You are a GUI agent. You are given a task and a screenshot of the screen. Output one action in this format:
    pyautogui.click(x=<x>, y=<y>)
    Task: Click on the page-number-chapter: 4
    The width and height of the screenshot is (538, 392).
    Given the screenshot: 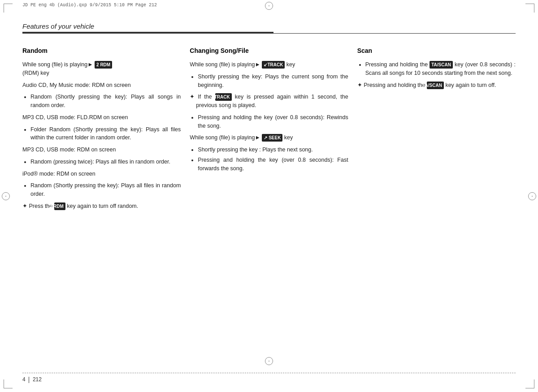 What is the action you would take?
    pyautogui.click(x=24, y=379)
    